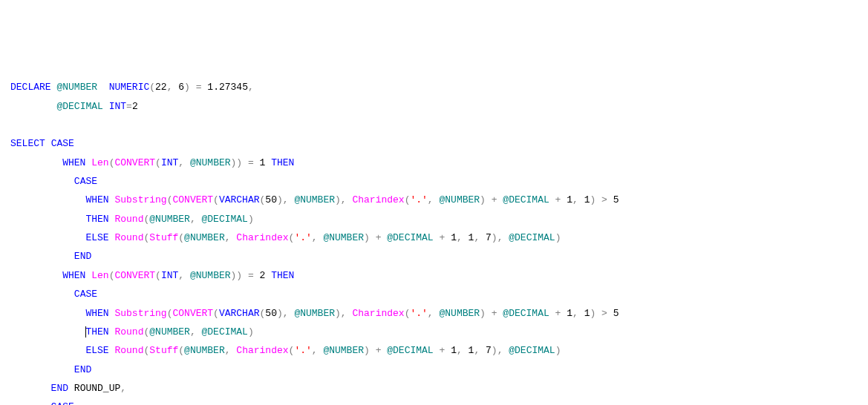  I want to click on num-22: 22, so click(161, 88).